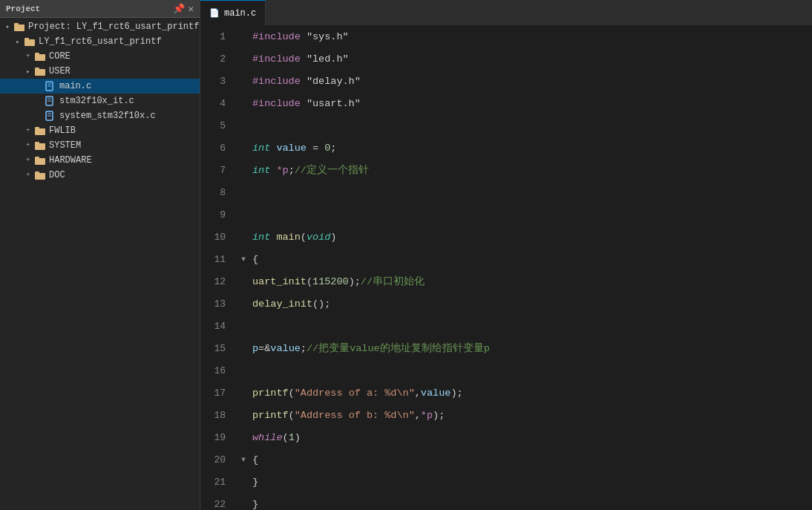  What do you see at coordinates (99, 9) in the screenshot?
I see `sidebar-header: Project 📌 ✕` at bounding box center [99, 9].